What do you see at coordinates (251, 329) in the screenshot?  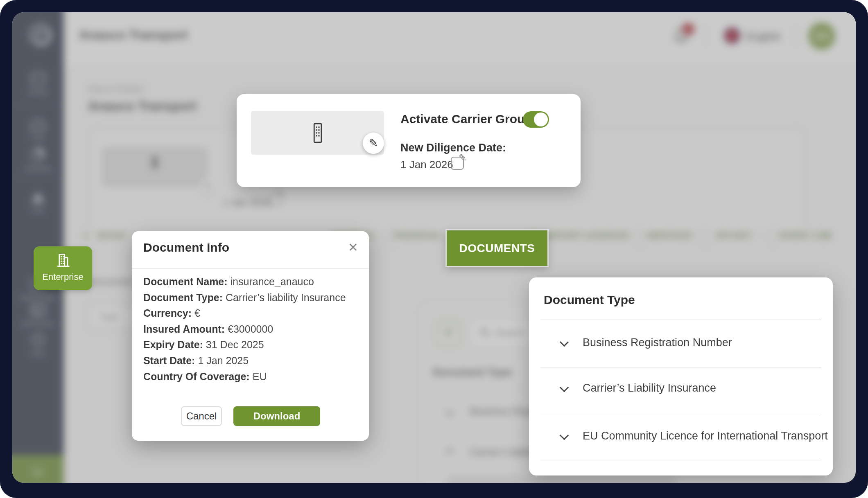 I see `document-fields: Document Name: insurance_anauco Document…` at bounding box center [251, 329].